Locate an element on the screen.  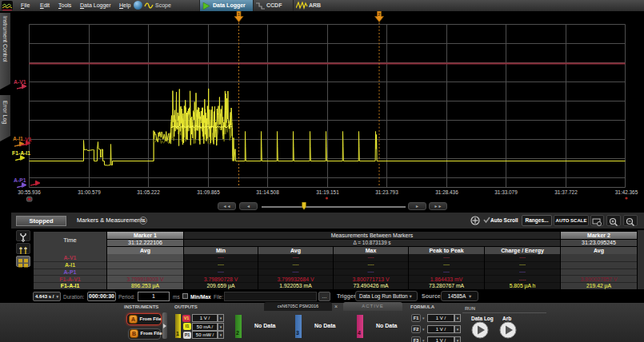
svg-text: A-I1 is located at coordinates (18, 139).